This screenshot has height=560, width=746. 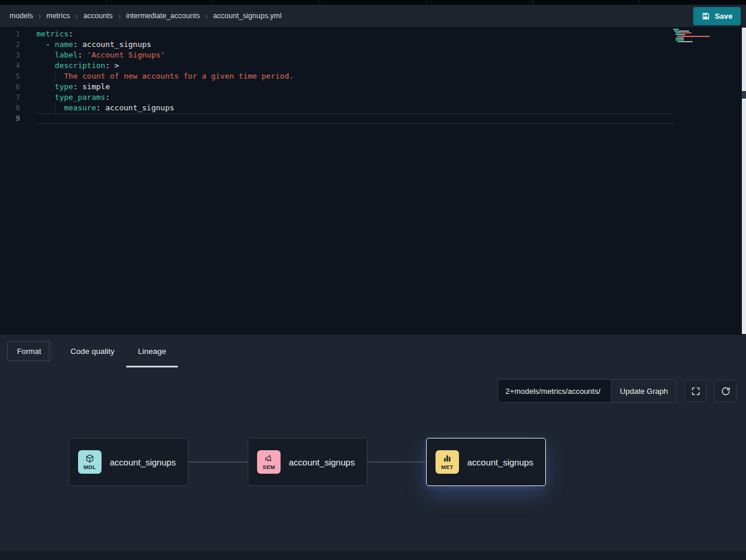 I want to click on save-button: Save, so click(x=717, y=16).